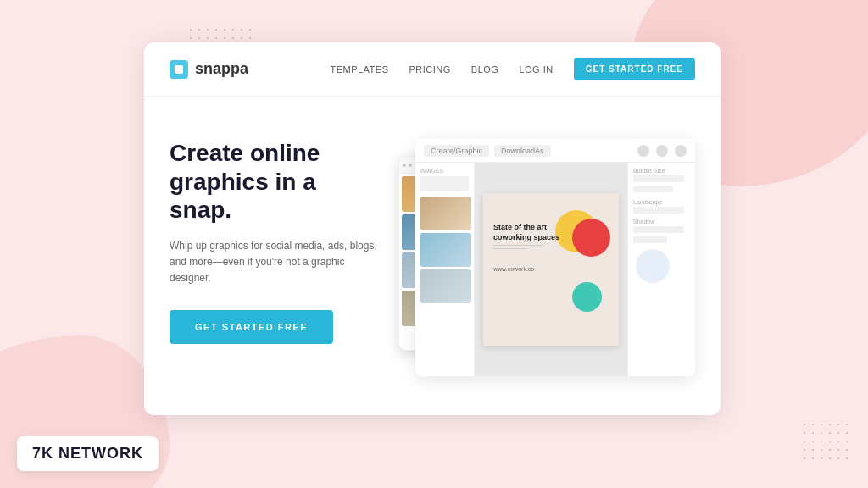  I want to click on canvas-bg: State of the art coworking spaces www.co…, so click(551, 269).